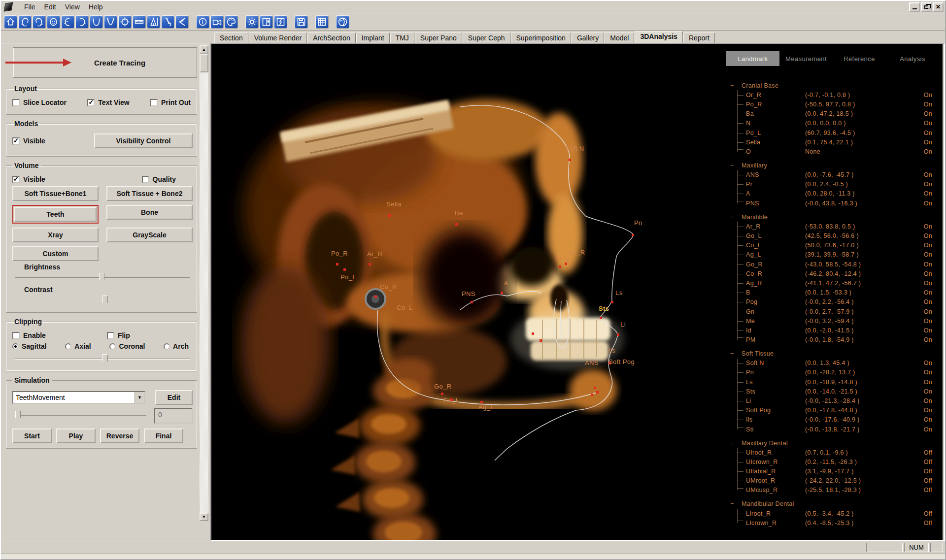  Describe the element at coordinates (182, 22) in the screenshot. I see `angle-measure-icon` at that location.